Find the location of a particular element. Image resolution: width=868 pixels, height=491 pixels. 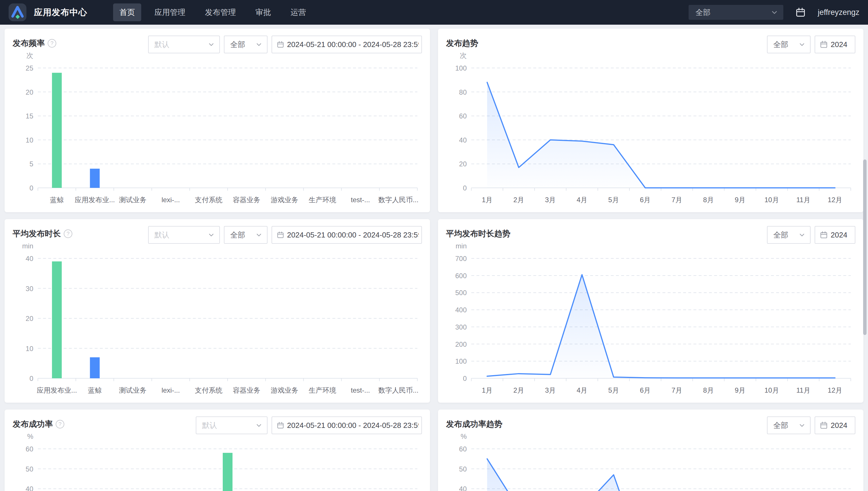

release-success-rate-trend-chart: %01020304050601月2月3月4月5月6月7月8月9月10月11月12… is located at coordinates (651, 460).